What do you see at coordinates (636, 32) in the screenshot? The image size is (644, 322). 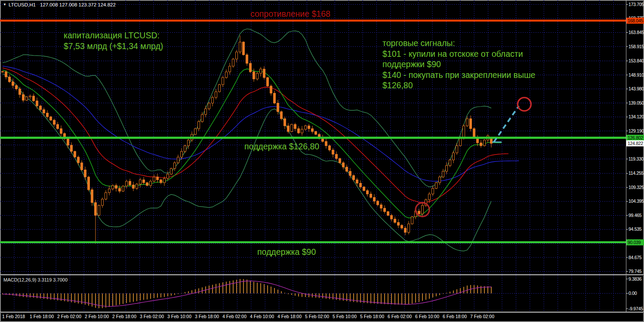 I see `price-tick-label: 163.845` at bounding box center [636, 32].